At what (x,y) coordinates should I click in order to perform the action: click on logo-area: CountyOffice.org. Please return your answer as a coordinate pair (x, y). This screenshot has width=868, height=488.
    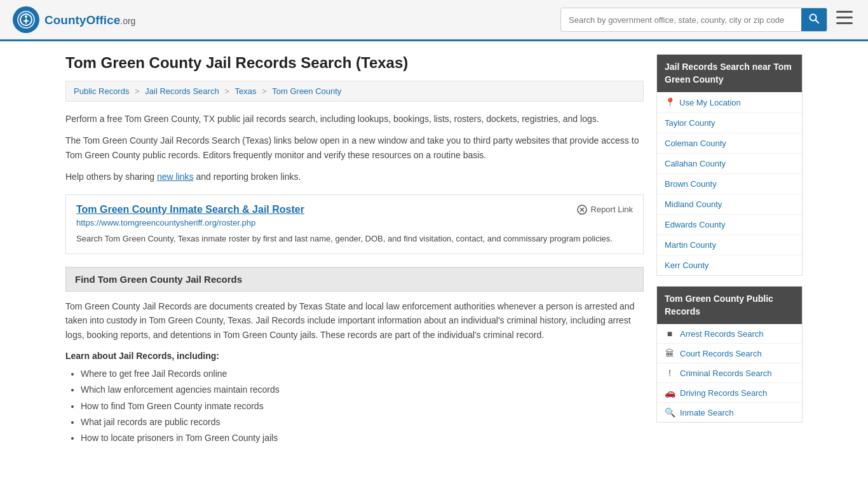
    Looking at the image, I should click on (74, 20).